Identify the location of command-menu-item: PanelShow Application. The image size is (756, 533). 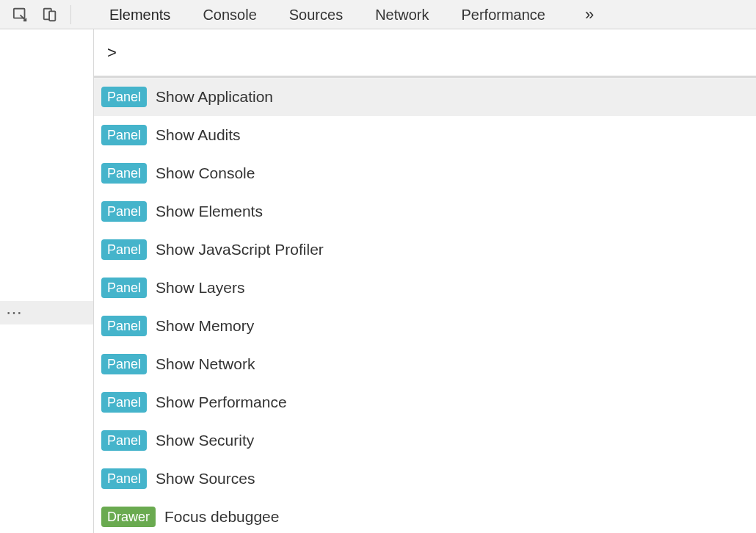
(425, 97).